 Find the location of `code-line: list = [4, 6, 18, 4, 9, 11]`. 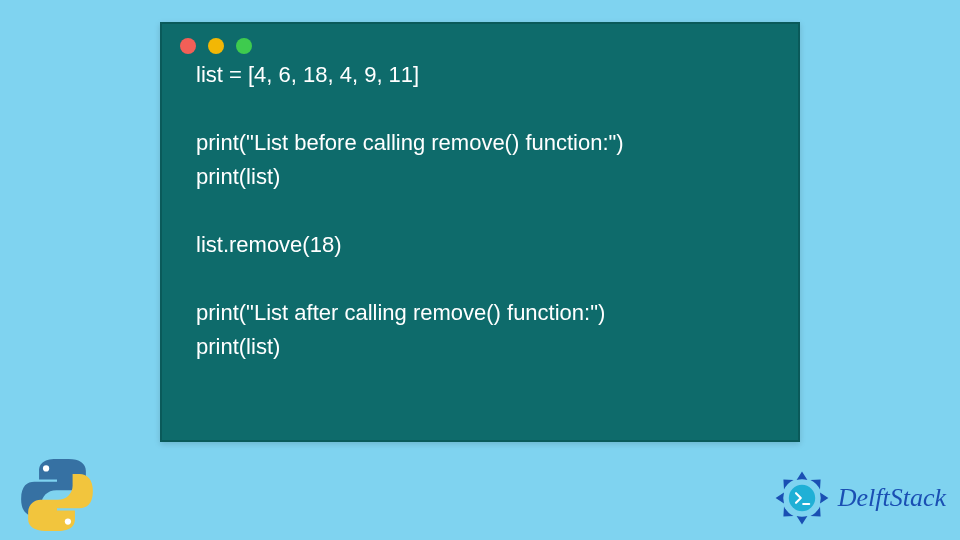

code-line: list = [4, 6, 18, 4, 9, 11] is located at coordinates (480, 75).